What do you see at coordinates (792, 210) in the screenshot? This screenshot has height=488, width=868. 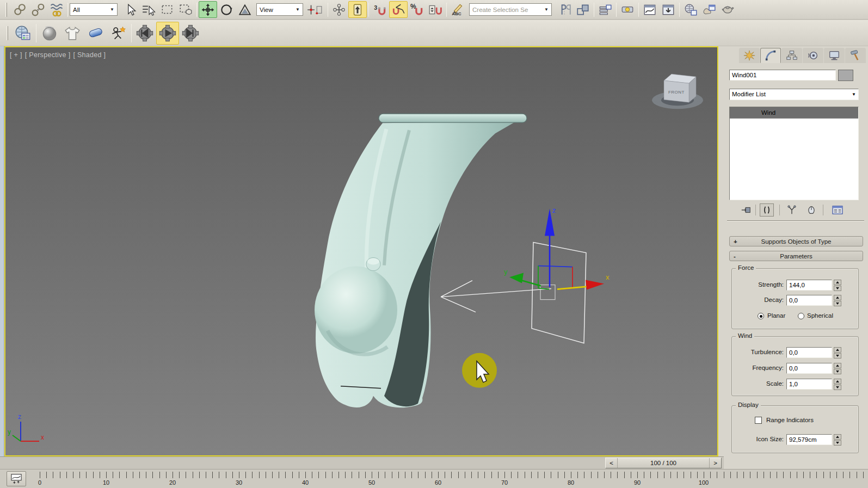 I see `make-unique-icon` at bounding box center [792, 210].